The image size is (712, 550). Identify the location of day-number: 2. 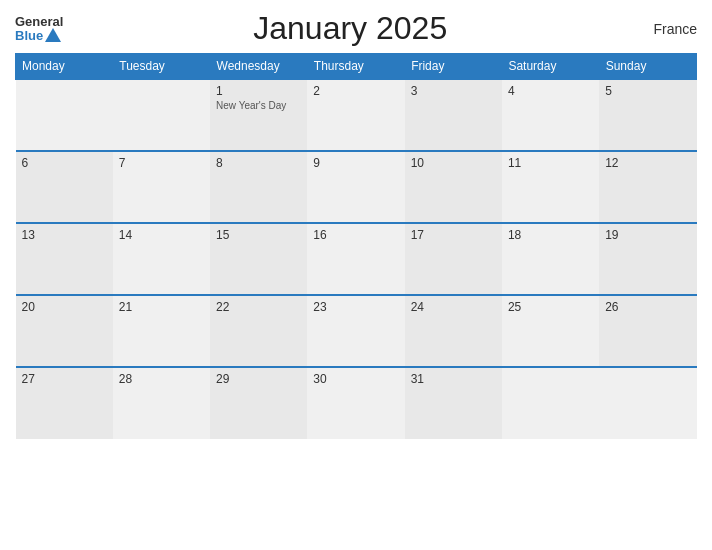
(356, 91).